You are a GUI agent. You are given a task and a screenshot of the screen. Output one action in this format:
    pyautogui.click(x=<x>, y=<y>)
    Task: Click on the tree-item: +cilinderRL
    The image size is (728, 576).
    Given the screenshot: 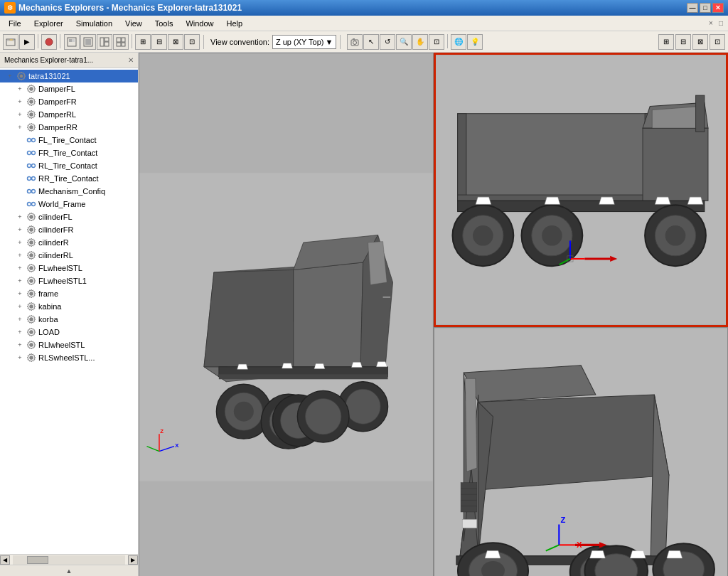 What is the action you would take?
    pyautogui.click(x=69, y=255)
    